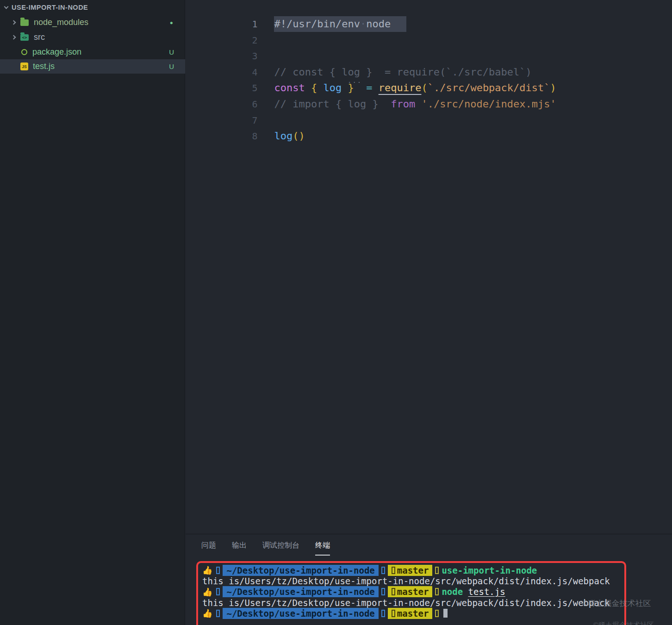 The width and height of the screenshot is (672, 625). I want to click on code-line-5: 5const { log } = require(`./src/webpack/…, so click(429, 72).